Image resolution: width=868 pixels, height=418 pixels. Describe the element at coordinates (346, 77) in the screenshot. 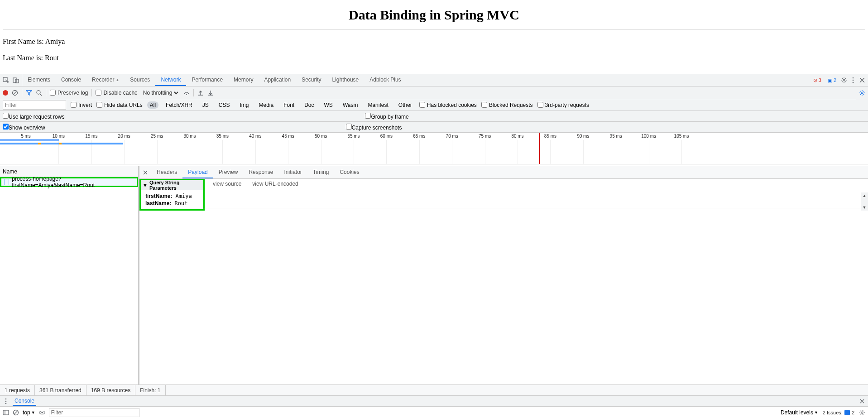

I see `tab-lighthouse: Lighthouse` at that location.